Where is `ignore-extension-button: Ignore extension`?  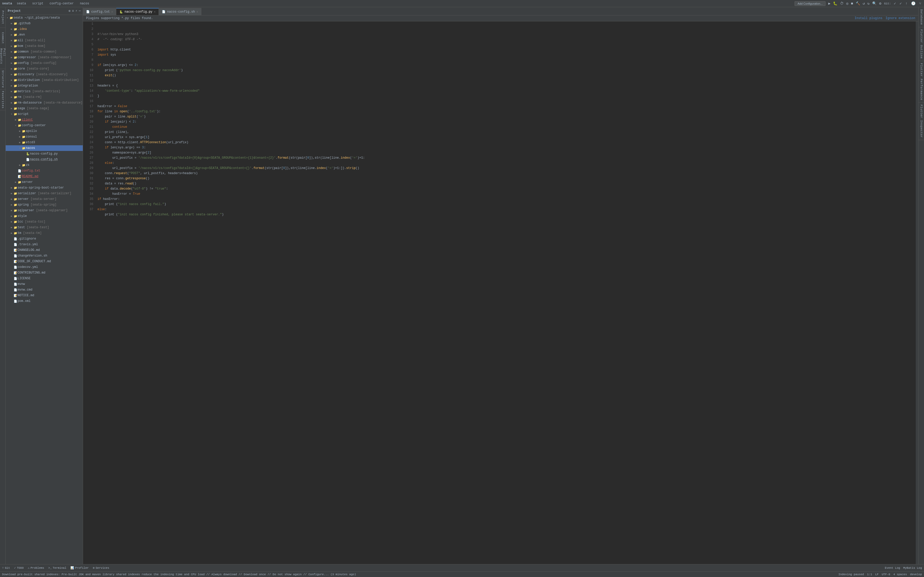 ignore-extension-button: Ignore extension is located at coordinates (900, 18).